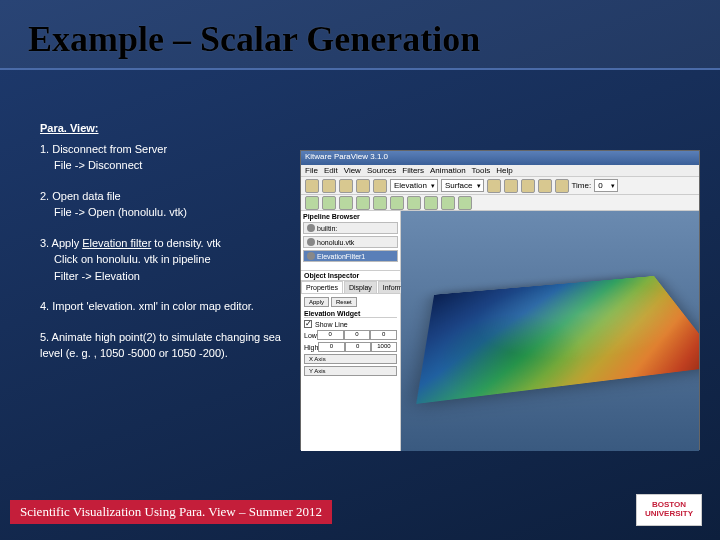 The image size is (720, 540). I want to click on high-y-input: 0, so click(358, 347).